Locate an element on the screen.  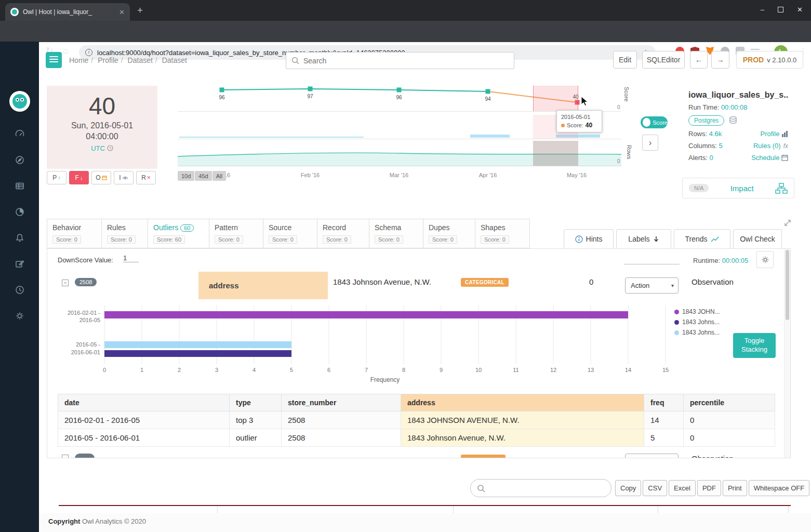
whitespace-toggle-button: Whitespace OFF is located at coordinates (779, 488).